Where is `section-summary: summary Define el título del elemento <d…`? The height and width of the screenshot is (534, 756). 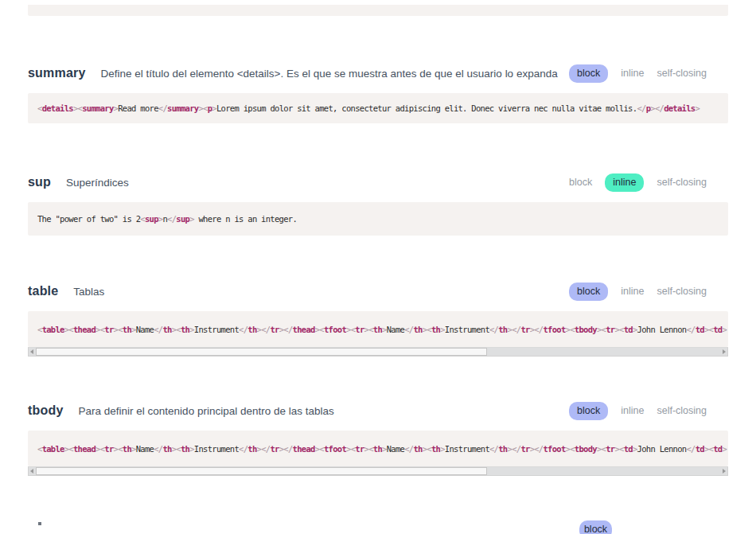 section-summary: summary Define el título del elemento <d… is located at coordinates (378, 93).